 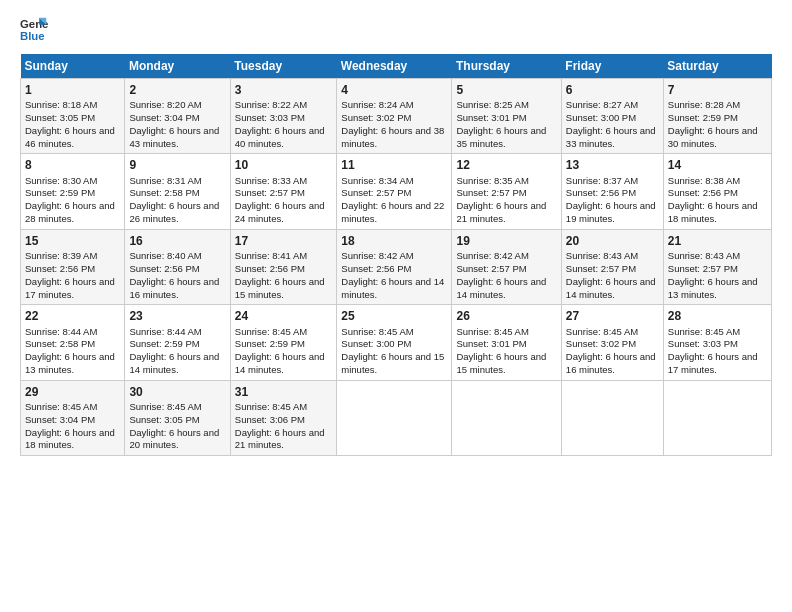 I want to click on header: General Blue, so click(x=396, y=30).